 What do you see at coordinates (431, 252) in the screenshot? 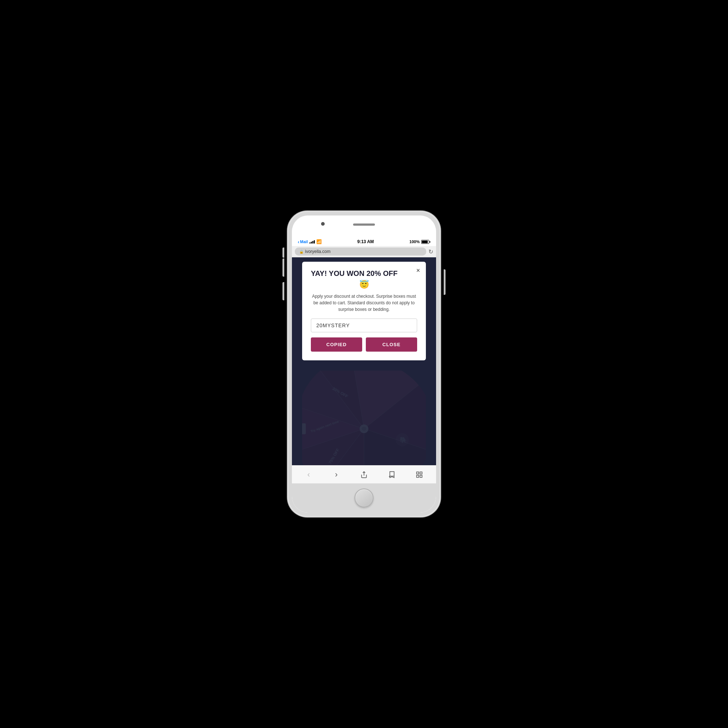
I see `refresh-button: ↻` at bounding box center [431, 252].